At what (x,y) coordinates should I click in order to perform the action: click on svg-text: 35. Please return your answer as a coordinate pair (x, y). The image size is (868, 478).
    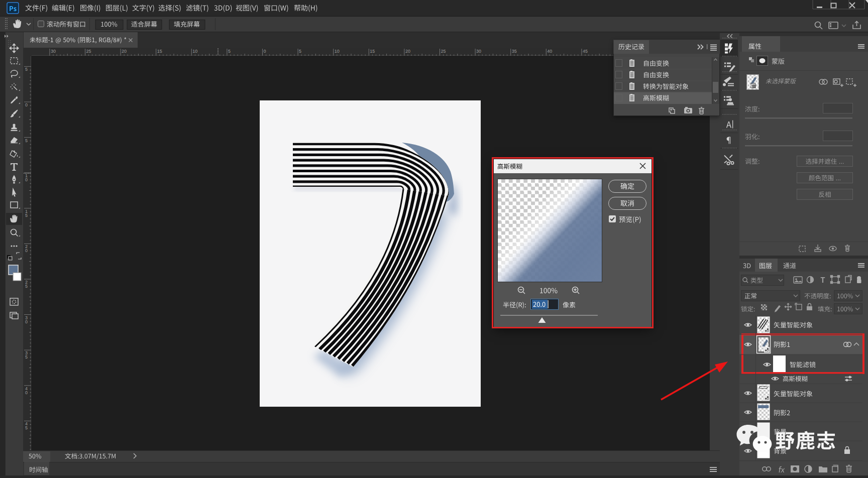
    Looking at the image, I should click on (514, 51).